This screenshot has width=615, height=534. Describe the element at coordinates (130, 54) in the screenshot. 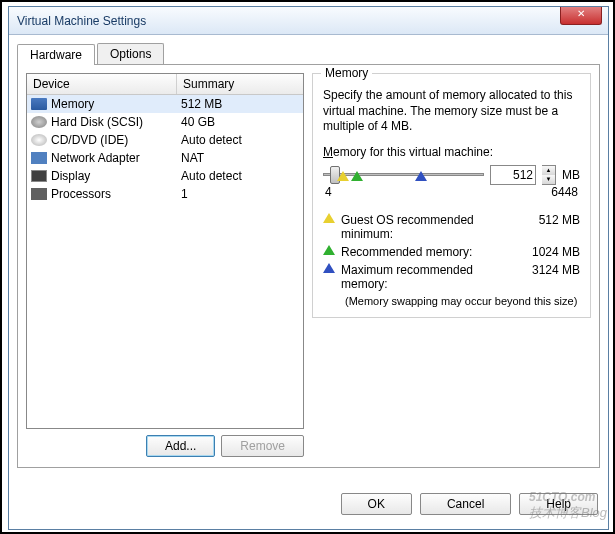

I see `tab-options: Options` at that location.